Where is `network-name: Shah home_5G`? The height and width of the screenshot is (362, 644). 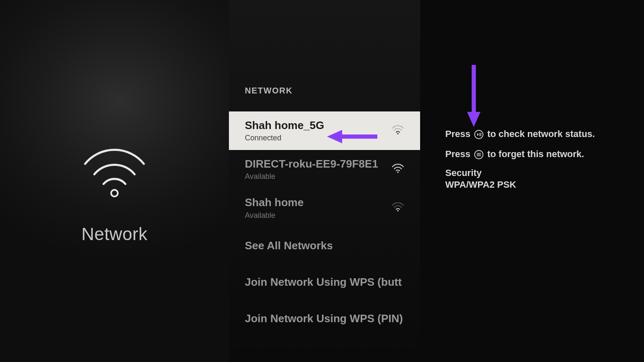 network-name: Shah home_5G is located at coordinates (284, 126).